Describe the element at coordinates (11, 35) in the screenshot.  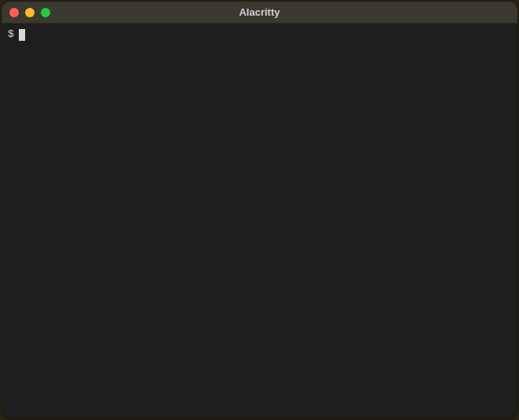
I see `prompt-symbol: $` at that location.